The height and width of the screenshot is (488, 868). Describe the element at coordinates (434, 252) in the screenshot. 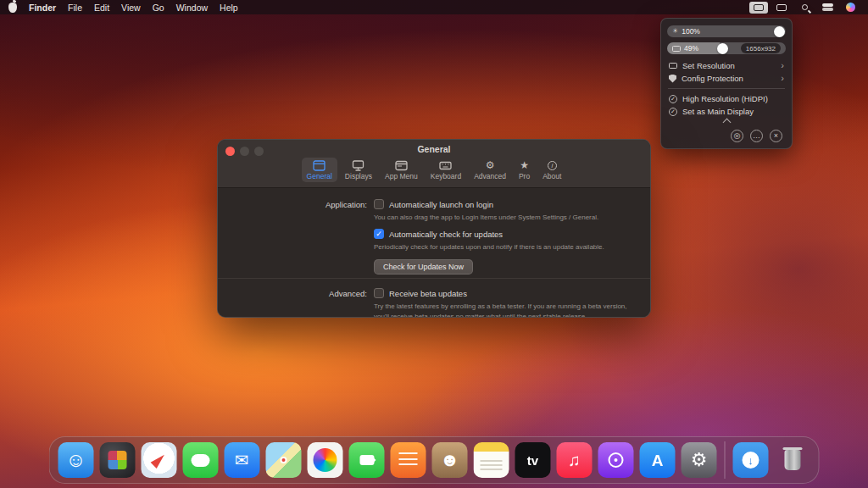

I see `window-content: Application: Automatically launch on log…` at that location.